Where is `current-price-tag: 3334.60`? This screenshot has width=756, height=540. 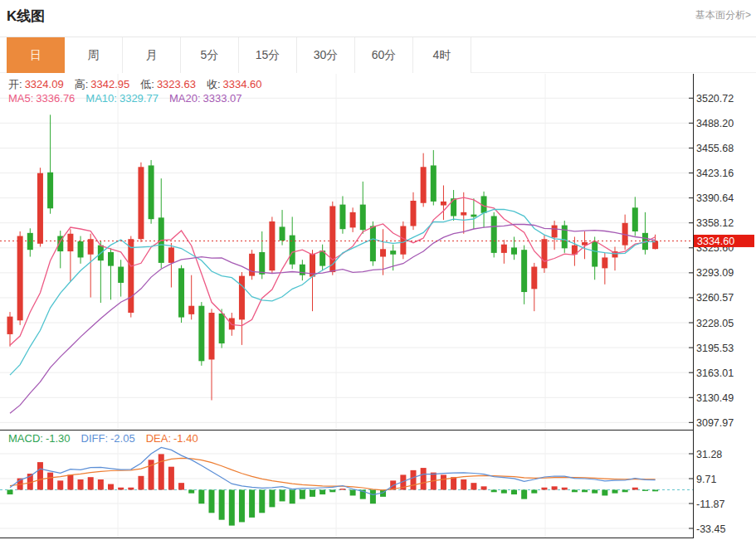 current-price-tag: 3334.60 is located at coordinates (724, 241).